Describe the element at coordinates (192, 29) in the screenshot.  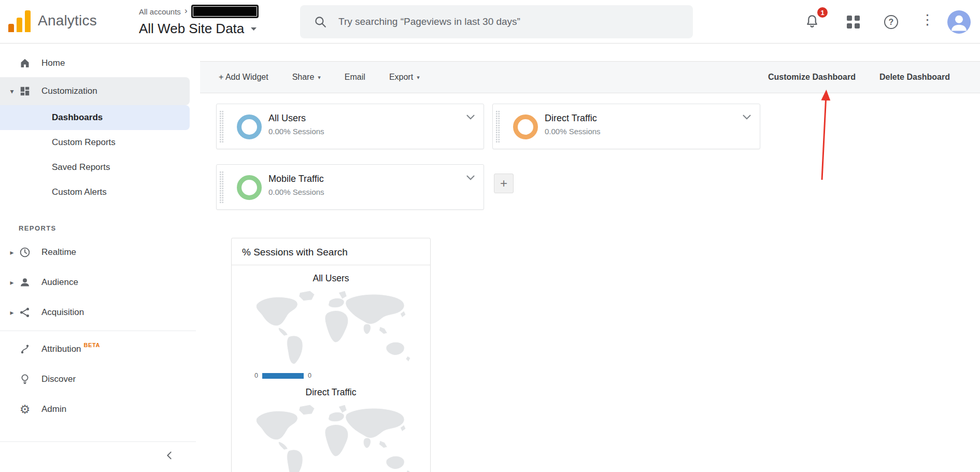
I see `property-name: All Web Site Data` at that location.